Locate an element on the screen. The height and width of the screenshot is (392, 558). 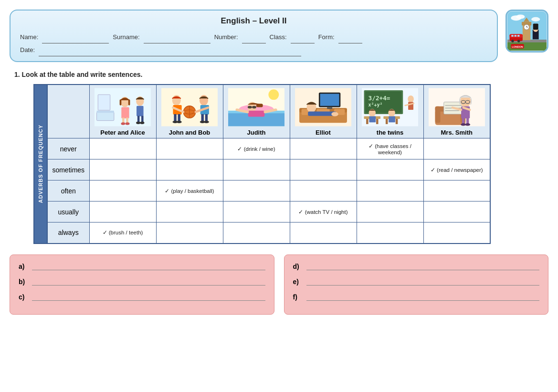
answer-underline-f is located at coordinates (423, 297).